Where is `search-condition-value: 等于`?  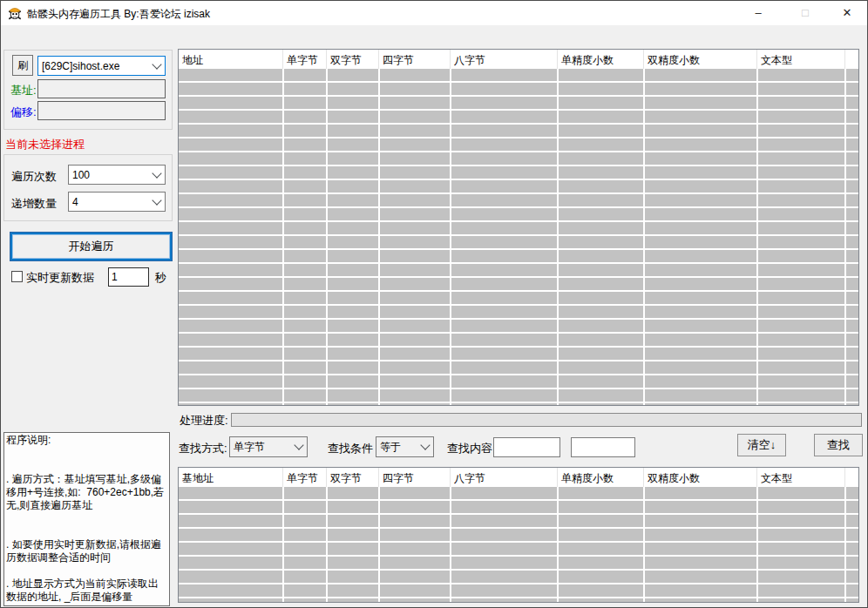 search-condition-value: 等于 is located at coordinates (390, 448).